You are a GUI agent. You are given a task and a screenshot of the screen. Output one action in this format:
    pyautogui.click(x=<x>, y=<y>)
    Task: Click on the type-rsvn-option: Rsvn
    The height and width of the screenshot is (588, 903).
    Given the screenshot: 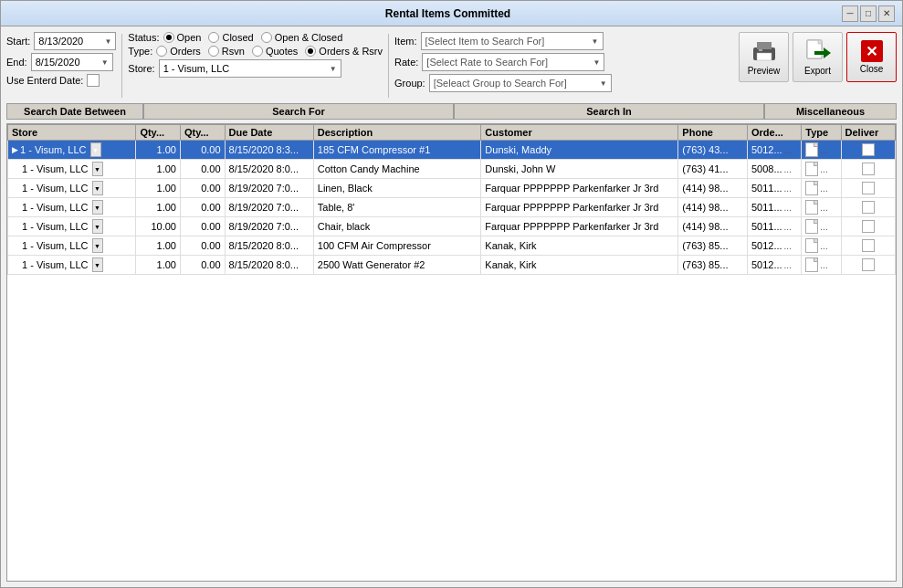 What is the action you would take?
    pyautogui.click(x=226, y=51)
    